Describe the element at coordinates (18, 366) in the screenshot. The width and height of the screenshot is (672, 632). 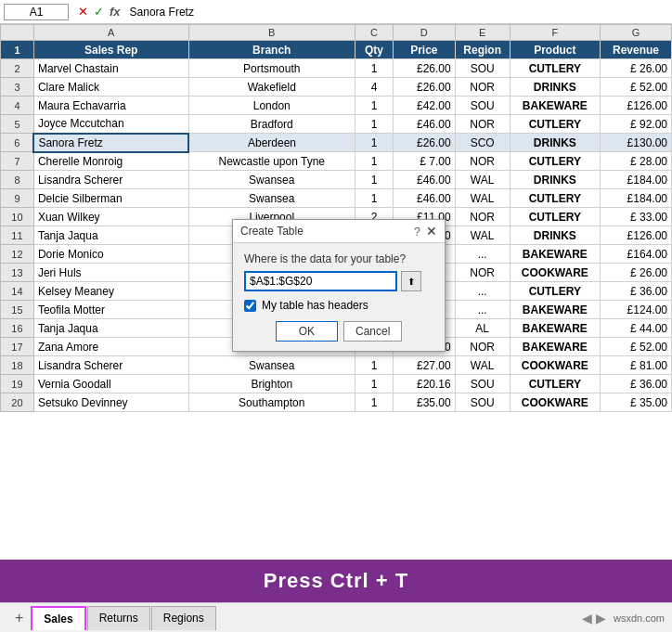
I see `row-num-18: 18` at that location.